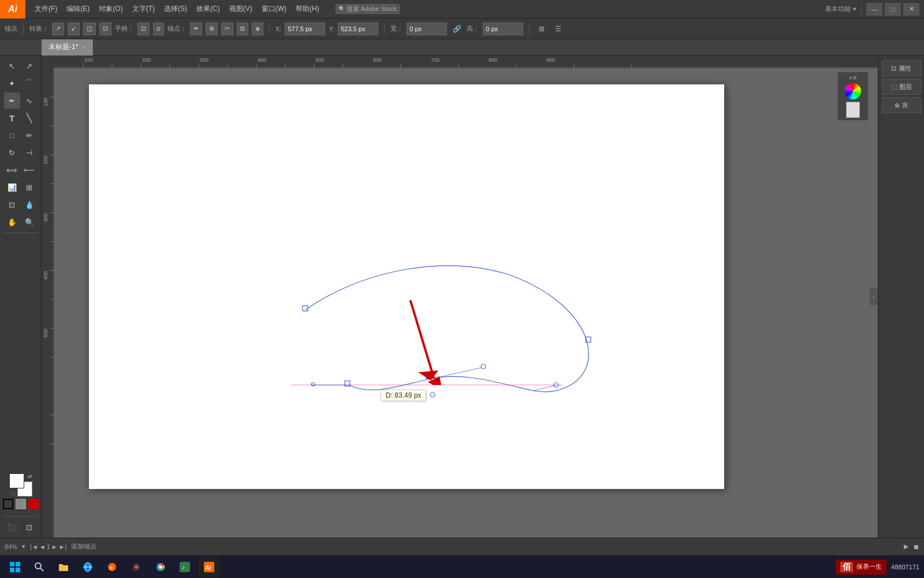 This screenshot has width=924, height=578. I want to click on taskbar-brand-btn: 佰 保养一生, so click(861, 567).